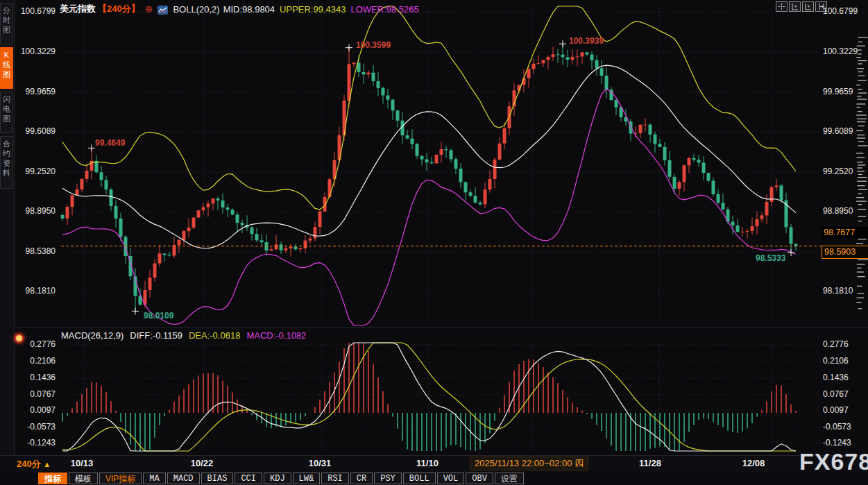  Describe the element at coordinates (248, 479) in the screenshot. I see `indicator-button-cci: CCI` at that location.